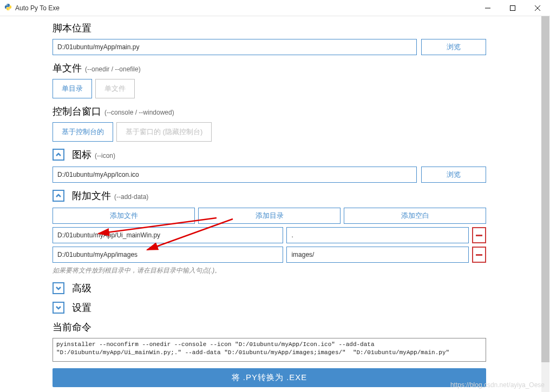 Image resolution: width=550 pixels, height=392 pixels. What do you see at coordinates (140, 112) in the screenshot?
I see `console-sub: (--console / --windowed)` at bounding box center [140, 112].